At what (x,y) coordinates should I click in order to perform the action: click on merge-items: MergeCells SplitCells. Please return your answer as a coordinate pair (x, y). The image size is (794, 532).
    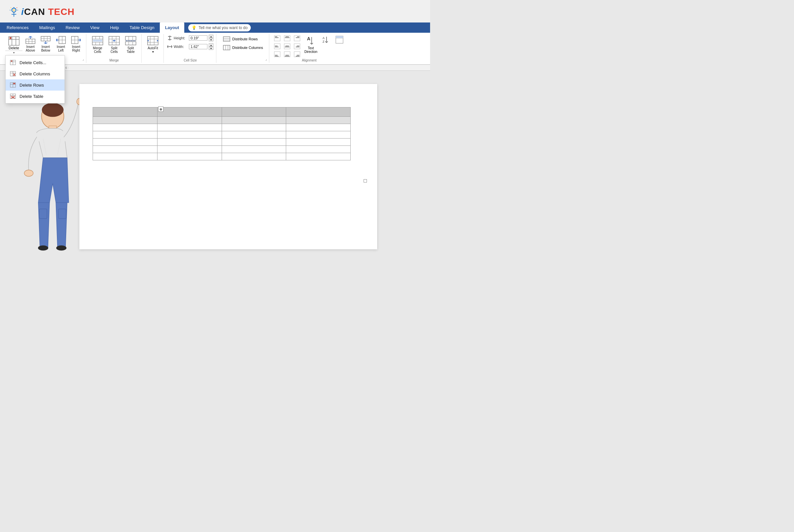
    Looking at the image, I should click on (114, 46).